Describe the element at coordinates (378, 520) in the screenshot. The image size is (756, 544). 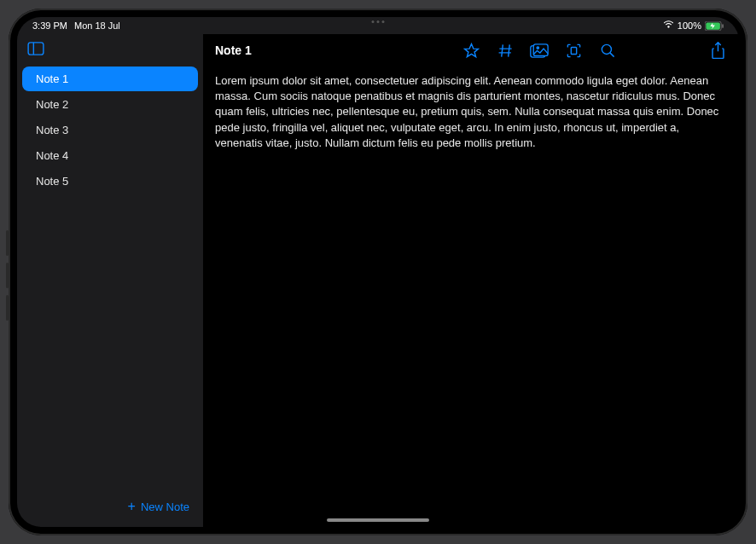
I see `home-indicator` at that location.